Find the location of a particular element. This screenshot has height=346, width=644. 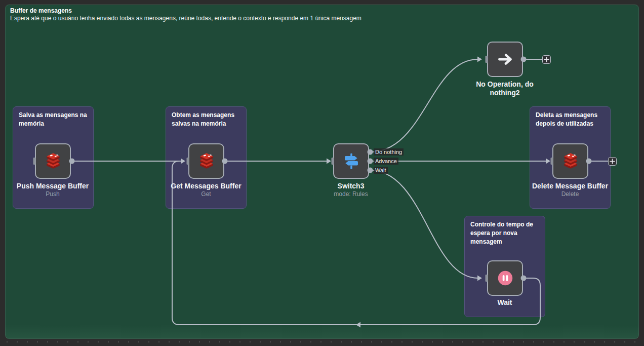

wait-input-handle is located at coordinates (487, 278).